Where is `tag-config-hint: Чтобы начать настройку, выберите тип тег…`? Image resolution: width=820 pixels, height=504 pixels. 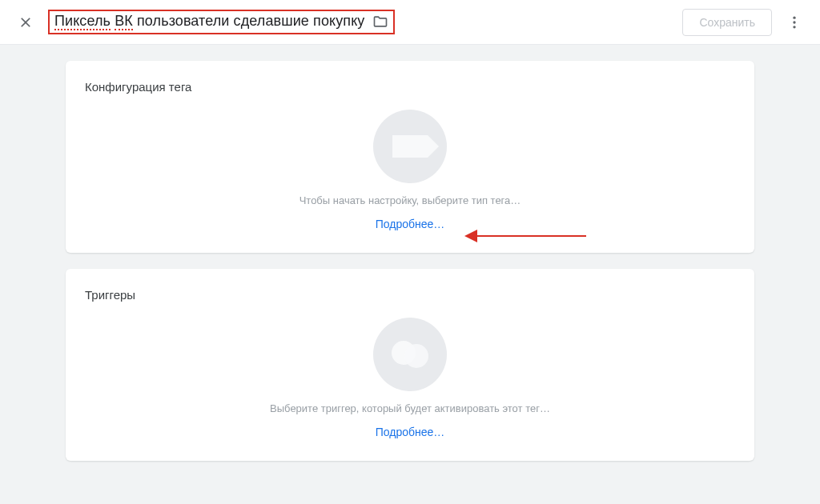
tag-config-hint: Чтобы начать настройку, выберите тип тег… is located at coordinates (410, 200).